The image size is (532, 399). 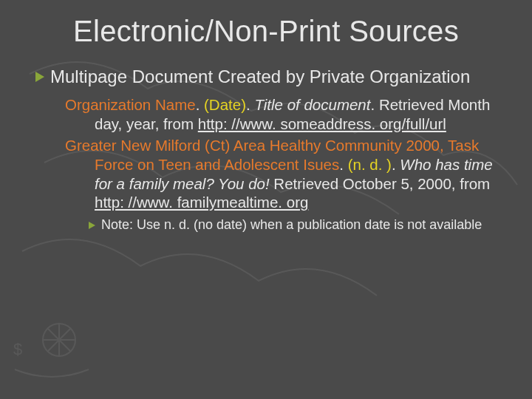 I want to click on note-label: Note:, so click(x=119, y=225).